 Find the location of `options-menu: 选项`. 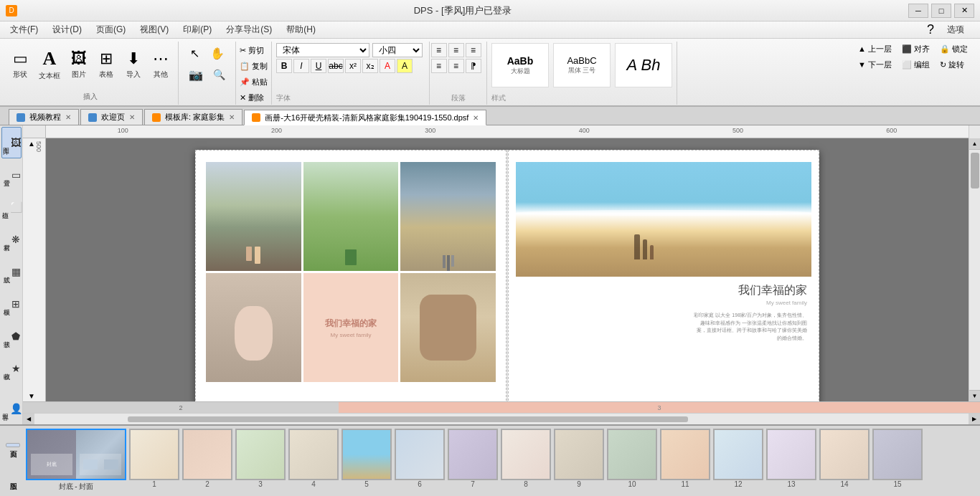

options-menu: 选项 is located at coordinates (956, 30).